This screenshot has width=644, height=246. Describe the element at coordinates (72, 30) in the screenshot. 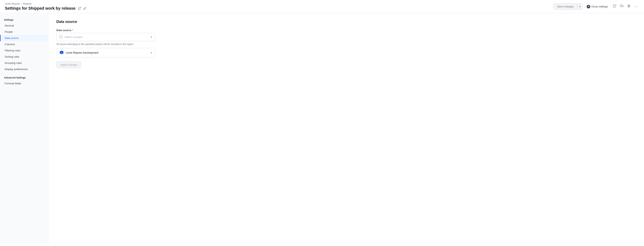

I see `required-star: *` at that location.